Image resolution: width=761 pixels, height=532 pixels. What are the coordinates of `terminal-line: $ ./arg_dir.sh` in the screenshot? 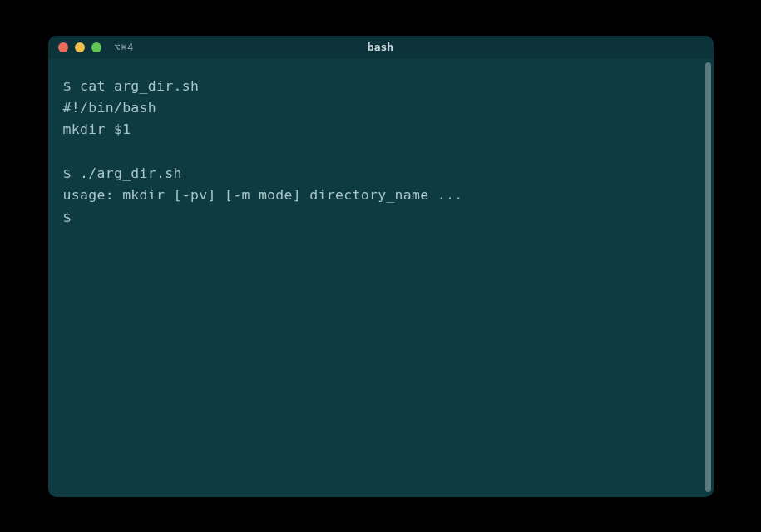 It's located at (123, 173).